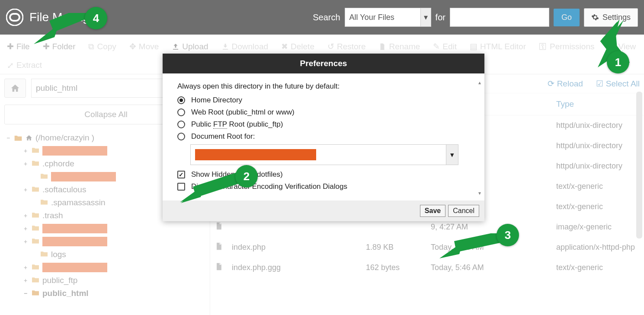 Image resolution: width=644 pixels, height=315 pixels. I want to click on radio-web-root: Web Root (public_html or www), so click(324, 112).